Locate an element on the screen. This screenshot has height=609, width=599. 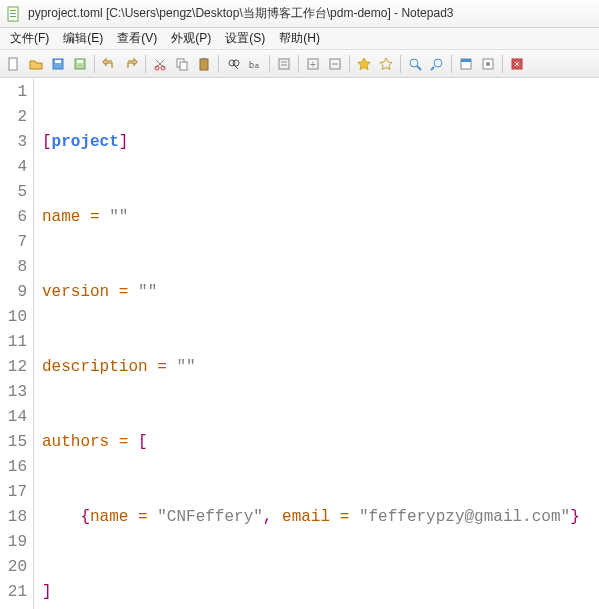
line-number: 7 is located at coordinates (14, 242).